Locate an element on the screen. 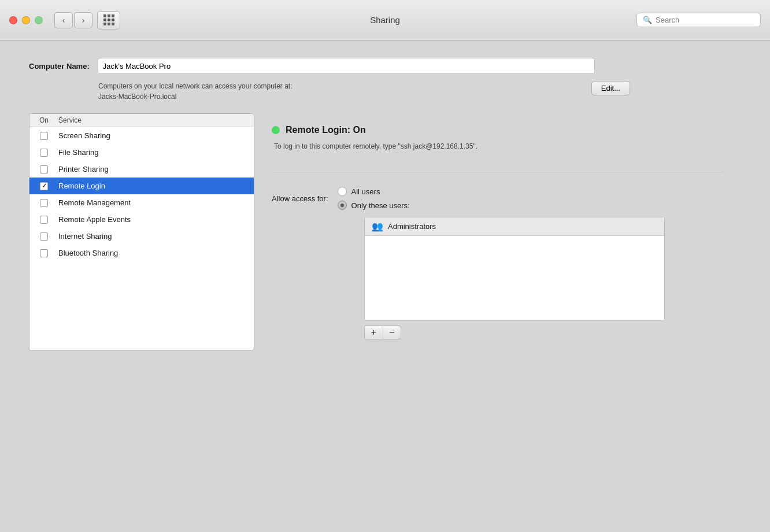  radio-group: All users Only these users: is located at coordinates (373, 198).